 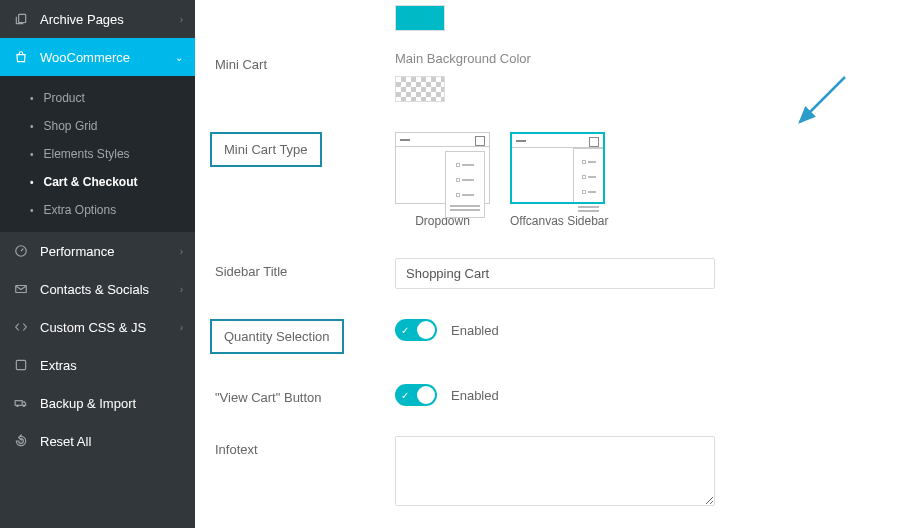 What do you see at coordinates (98, 251) in the screenshot?
I see `sidebar-item-performance: Performance ›` at bounding box center [98, 251].